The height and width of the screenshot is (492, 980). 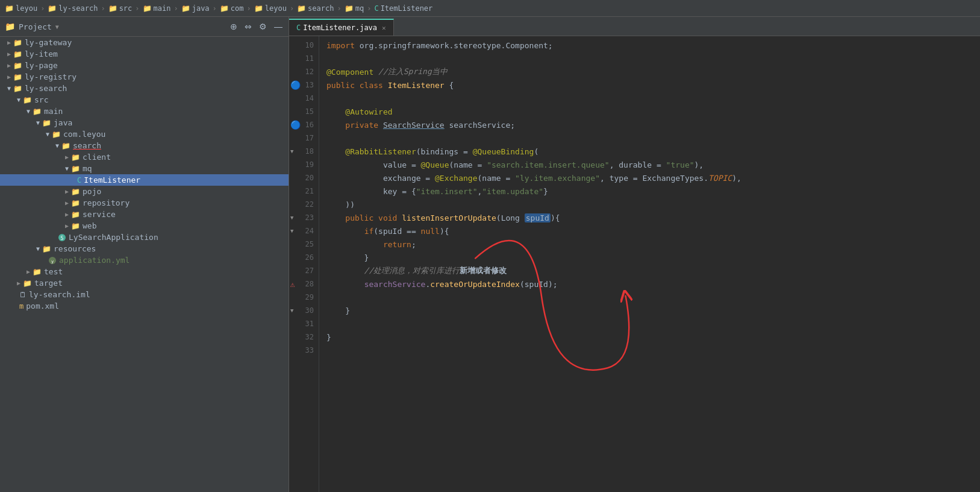 What do you see at coordinates (145, 157) in the screenshot?
I see `sidebar-item-client: ▶ 📁 client` at bounding box center [145, 157].